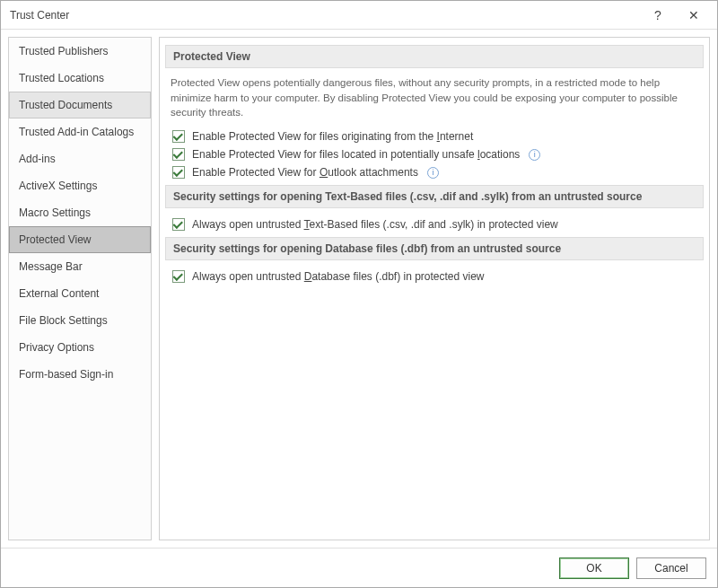 Image resolution: width=718 pixels, height=588 pixels. Describe the element at coordinates (63, 320) in the screenshot. I see `sidebar-item-label: File Block Settings` at that location.